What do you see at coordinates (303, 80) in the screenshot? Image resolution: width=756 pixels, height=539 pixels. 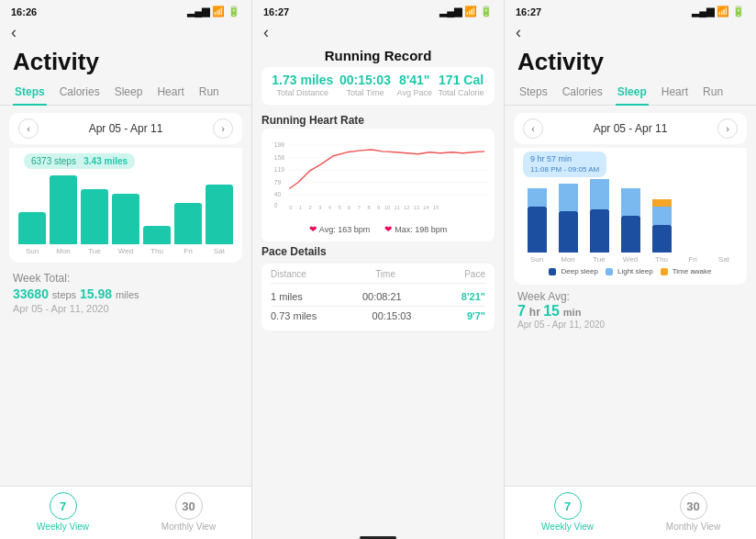 I see `stat-distance-val: 1.73 miles` at bounding box center [303, 80].